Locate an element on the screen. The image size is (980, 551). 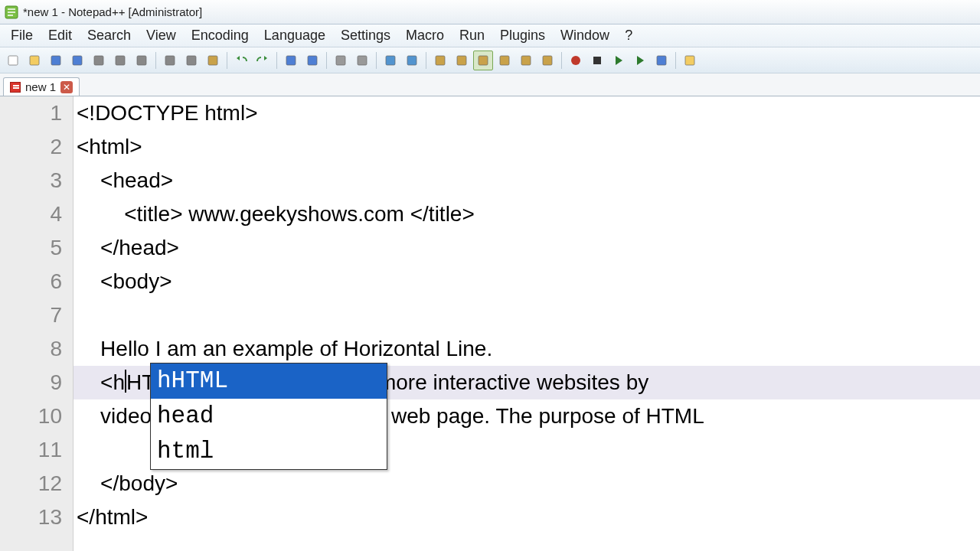
save-icon is located at coordinates (56, 60).